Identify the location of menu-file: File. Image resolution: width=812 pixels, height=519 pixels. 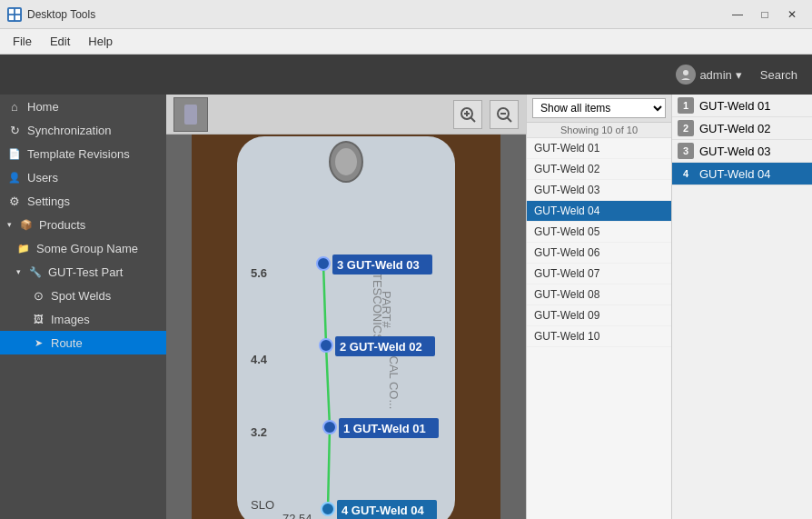
(22, 42).